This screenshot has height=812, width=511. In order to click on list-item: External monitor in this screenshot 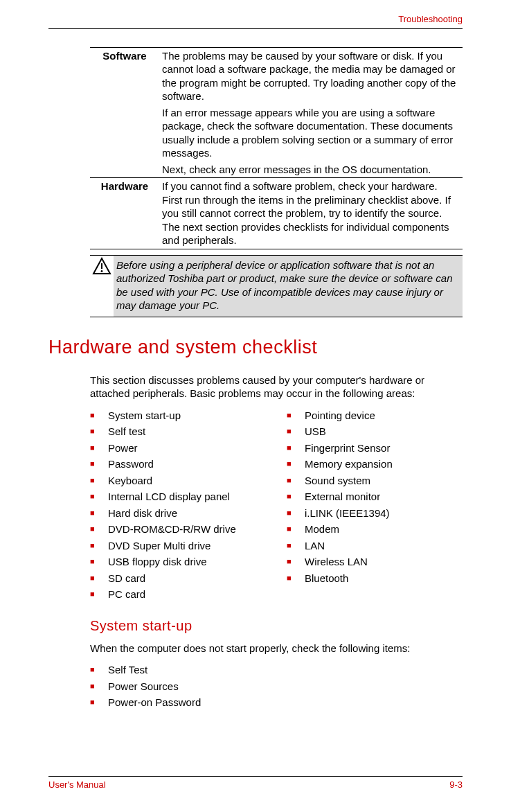, I will do `click(375, 497)`.